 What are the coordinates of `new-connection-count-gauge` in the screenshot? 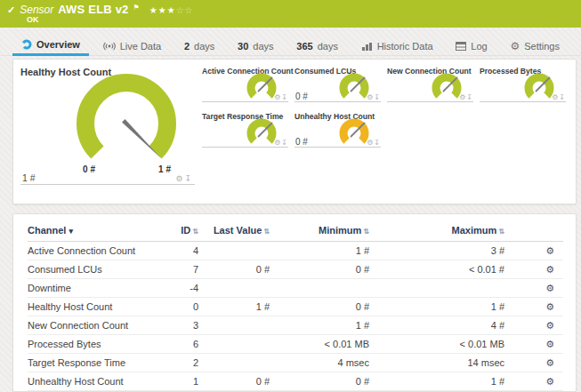 It's located at (447, 86).